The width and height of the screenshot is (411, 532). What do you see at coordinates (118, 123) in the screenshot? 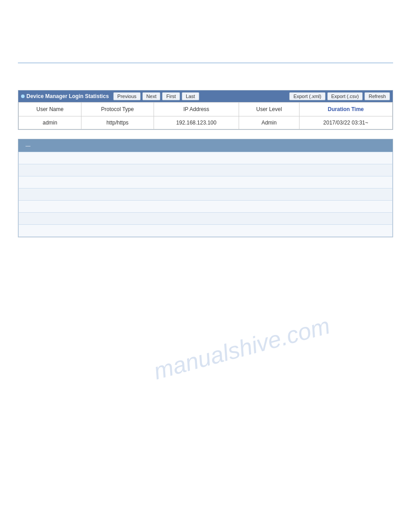
I see `cell-protocol-type: http/https` at bounding box center [118, 123].